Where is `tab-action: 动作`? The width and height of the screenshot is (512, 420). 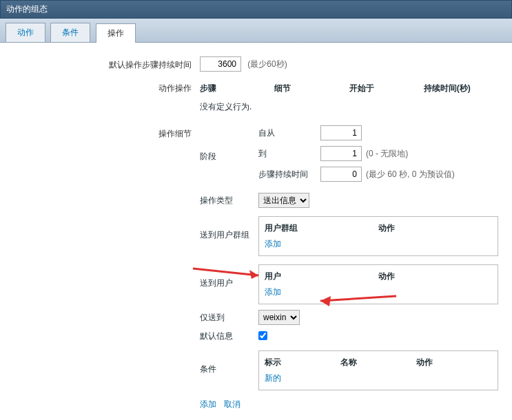
tab-action: 动作 is located at coordinates (25, 32).